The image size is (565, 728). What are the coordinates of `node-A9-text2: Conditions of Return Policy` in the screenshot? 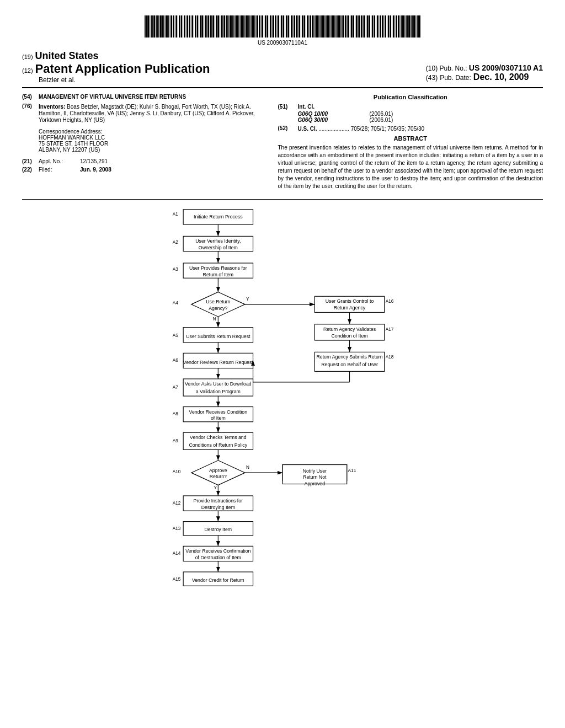 It's located at (218, 445).